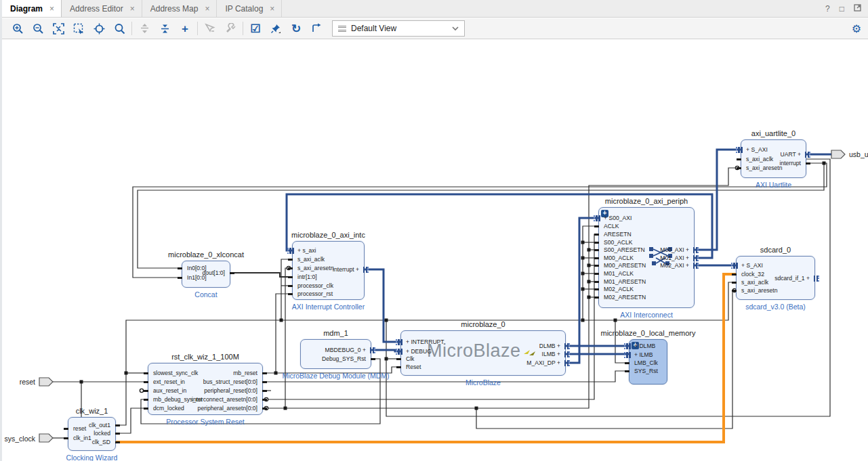 This screenshot has height=461, width=868. I want to click on port-rst_clk_wiz_1_100M-ext_reset_in: ext_reset_in, so click(169, 382).